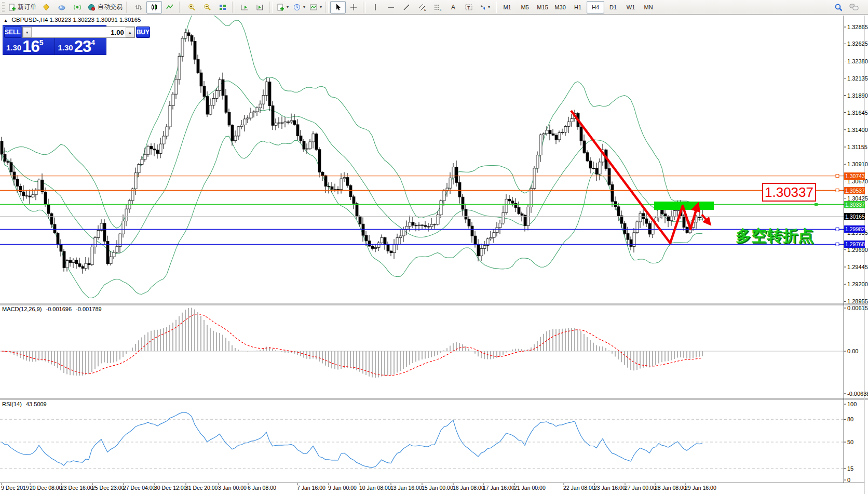 This screenshot has height=494, width=868. What do you see at coordinates (354, 7) in the screenshot?
I see `crosshair-button` at bounding box center [354, 7].